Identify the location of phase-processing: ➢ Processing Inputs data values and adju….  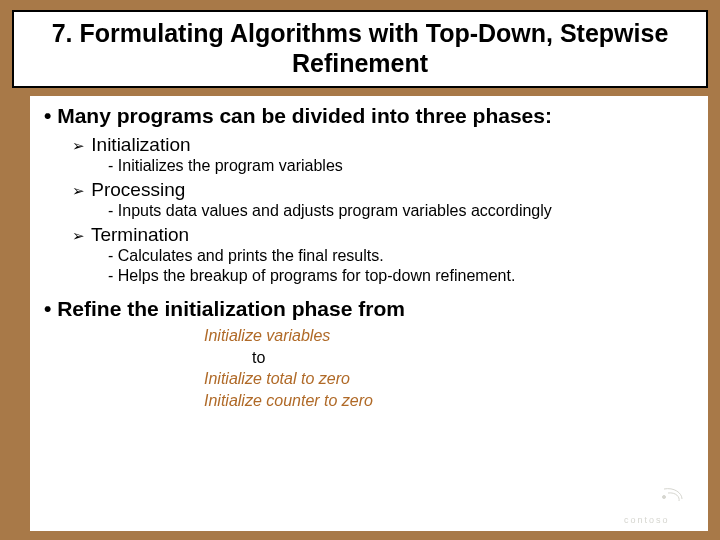
(384, 200).